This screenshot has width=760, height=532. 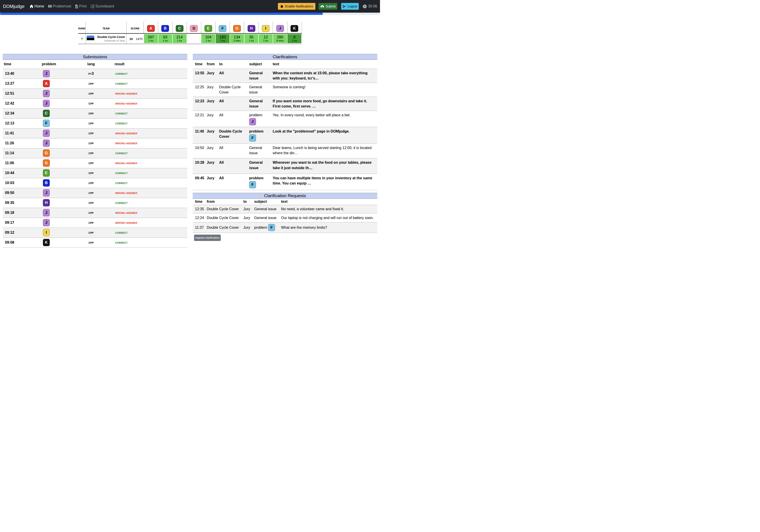 What do you see at coordinates (91, 5) in the screenshot?
I see `svg-text: 1` at bounding box center [91, 5].